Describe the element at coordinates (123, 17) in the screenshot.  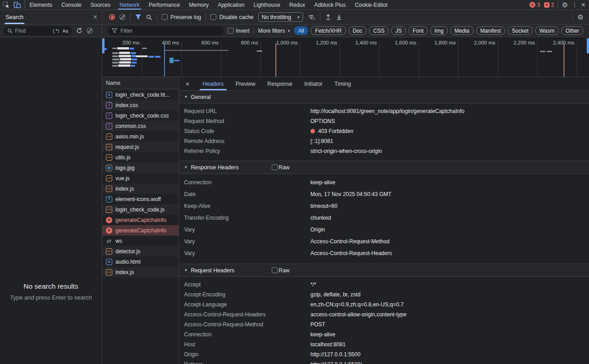
I see `clear-network-log-icon` at that location.